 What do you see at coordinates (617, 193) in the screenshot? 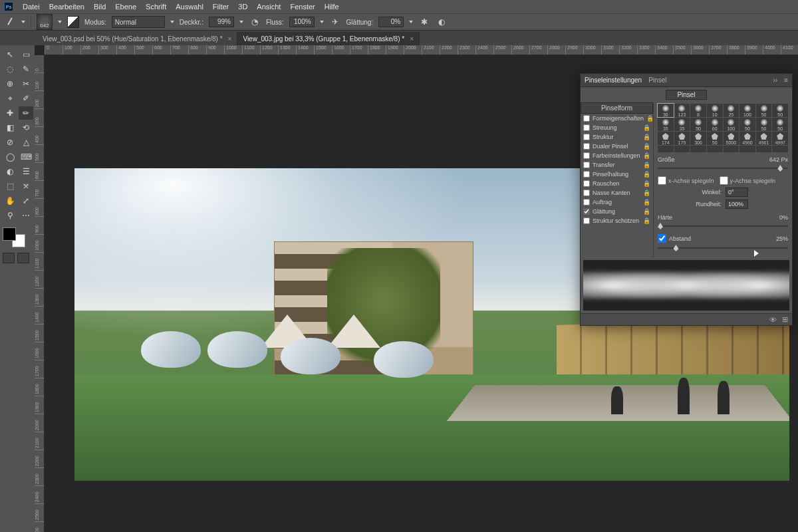
I see `brush-property-item: Nasse Kanten🔒` at bounding box center [617, 193].